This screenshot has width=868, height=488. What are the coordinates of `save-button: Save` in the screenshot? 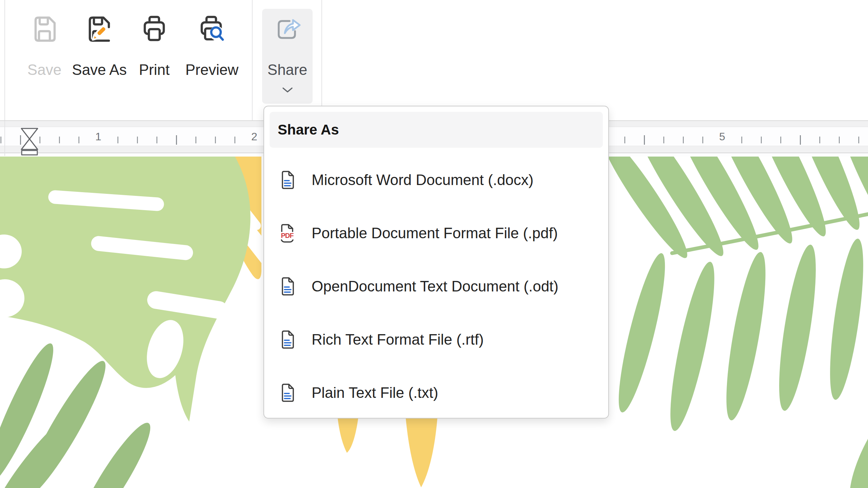 It's located at (44, 56).